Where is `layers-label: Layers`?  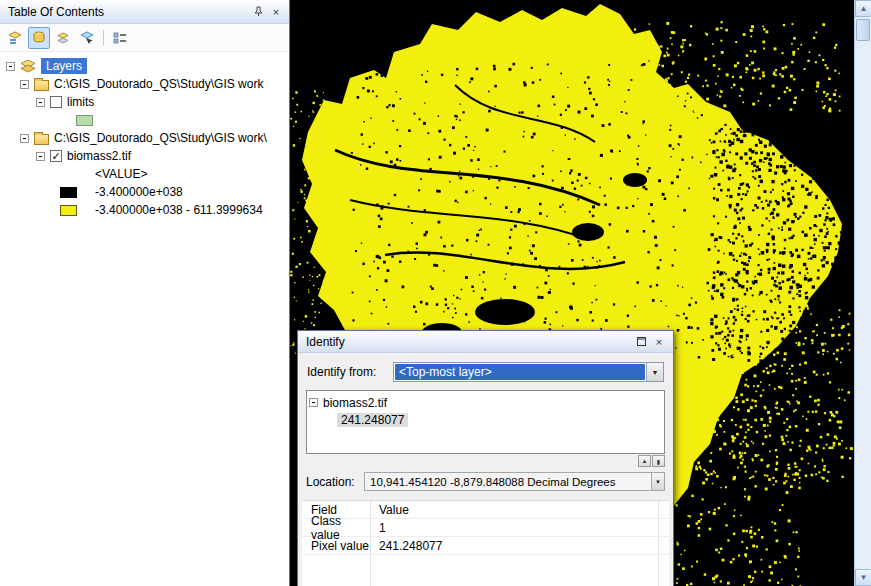
layers-label: Layers is located at coordinates (64, 66).